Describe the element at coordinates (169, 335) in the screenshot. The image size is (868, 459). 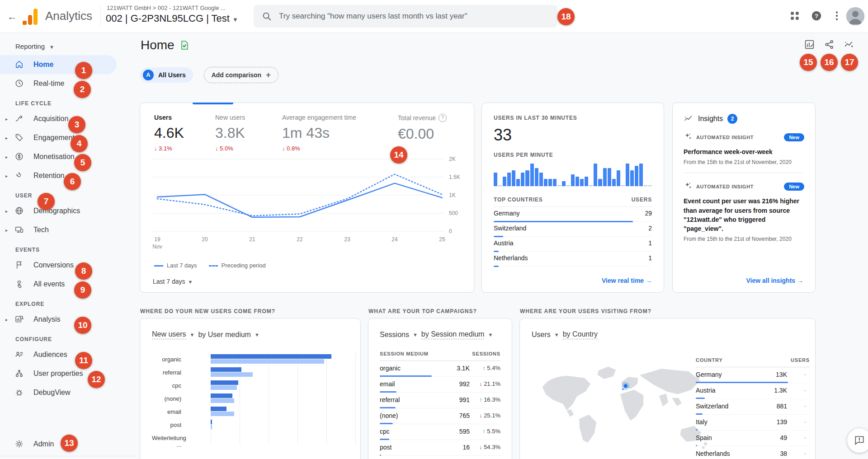
I see `new-users-metric-selector: New users` at that location.